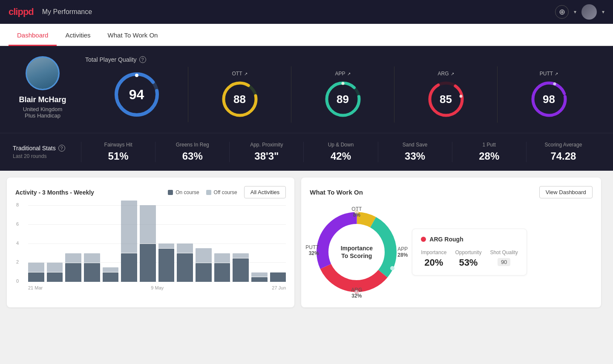 This screenshot has height=364, width=613. I want to click on detail-shotquality-badge: 90, so click(504, 262).